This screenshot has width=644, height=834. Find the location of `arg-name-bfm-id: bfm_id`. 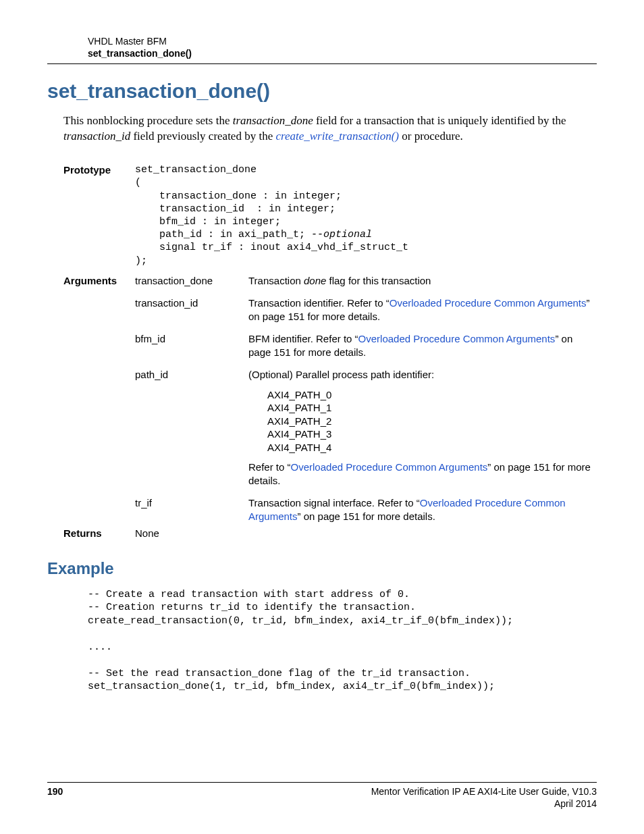

arg-name-bfm-id: bfm_id is located at coordinates (192, 339).